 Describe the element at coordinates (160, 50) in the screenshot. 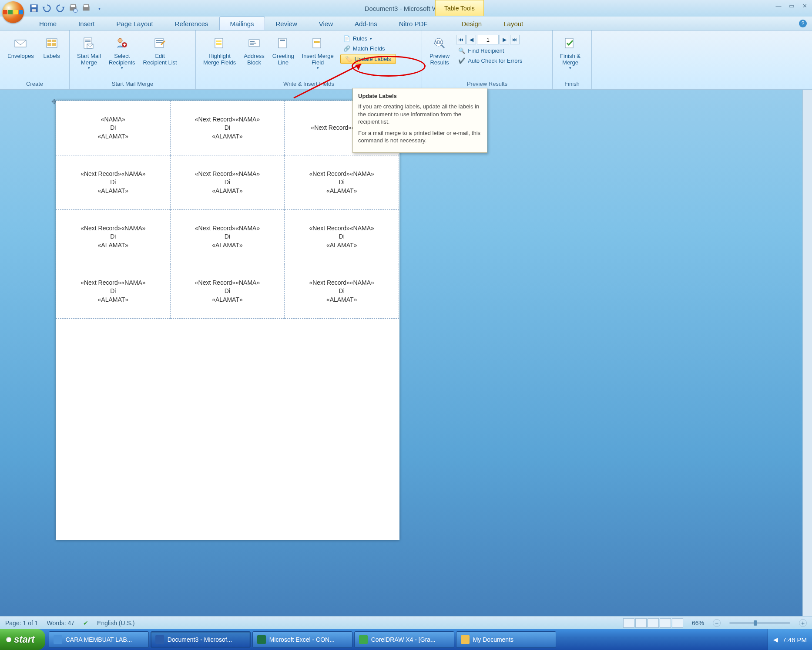

I see `edit-recipient-list-button: Edit Recipient List` at that location.